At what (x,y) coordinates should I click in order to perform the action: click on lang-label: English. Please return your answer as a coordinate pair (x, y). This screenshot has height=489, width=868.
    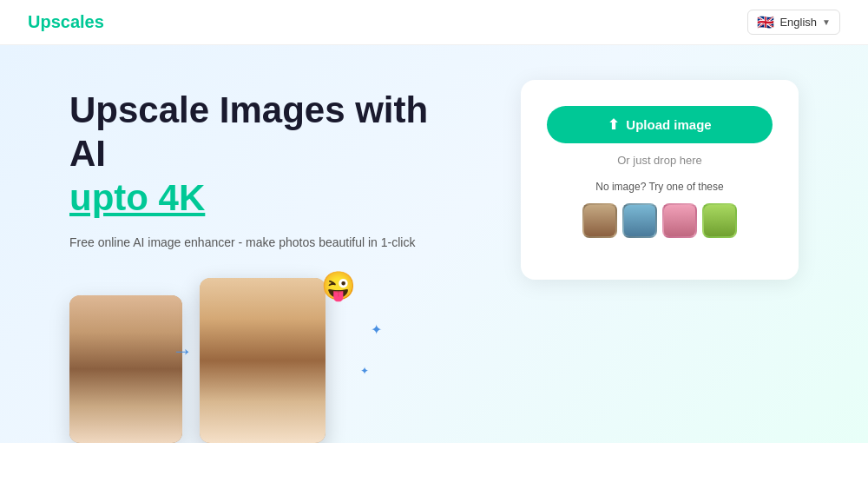
    Looking at the image, I should click on (799, 23).